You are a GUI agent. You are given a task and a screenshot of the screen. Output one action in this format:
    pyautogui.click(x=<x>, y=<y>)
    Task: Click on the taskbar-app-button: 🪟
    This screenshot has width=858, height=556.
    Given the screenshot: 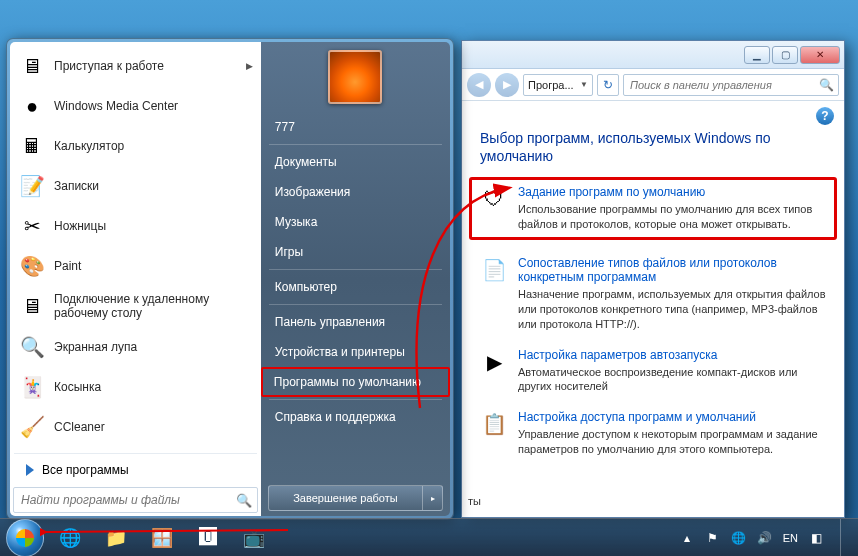 What is the action you would take?
    pyautogui.click(x=162, y=538)
    